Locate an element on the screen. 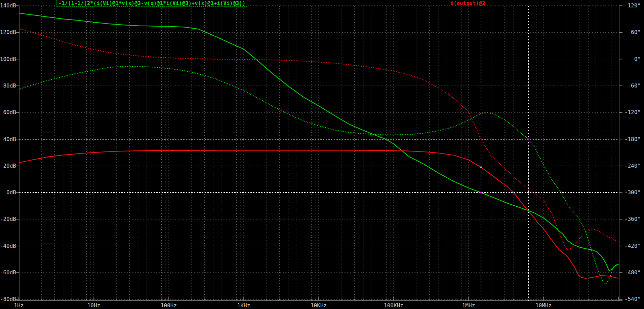 This screenshot has width=644, height=309. y-left-label: -60dB is located at coordinates (8, 273).